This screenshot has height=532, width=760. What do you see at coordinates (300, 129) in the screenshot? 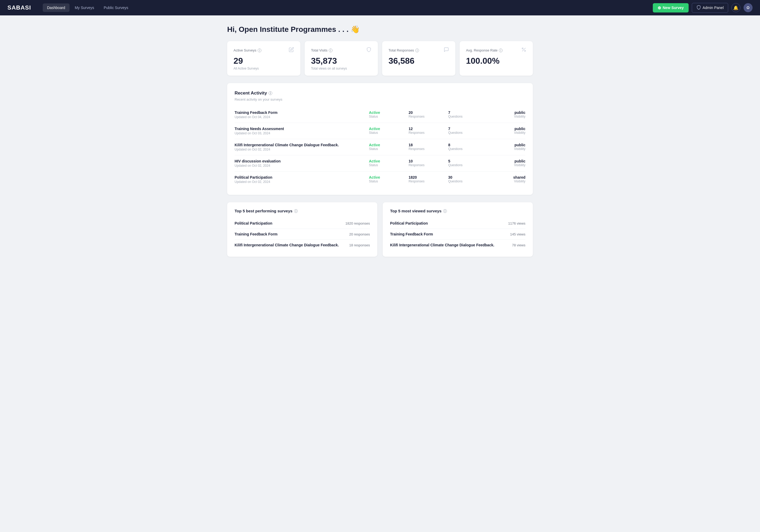
I see `survey-name: Training Needs Assessment` at bounding box center [300, 129].